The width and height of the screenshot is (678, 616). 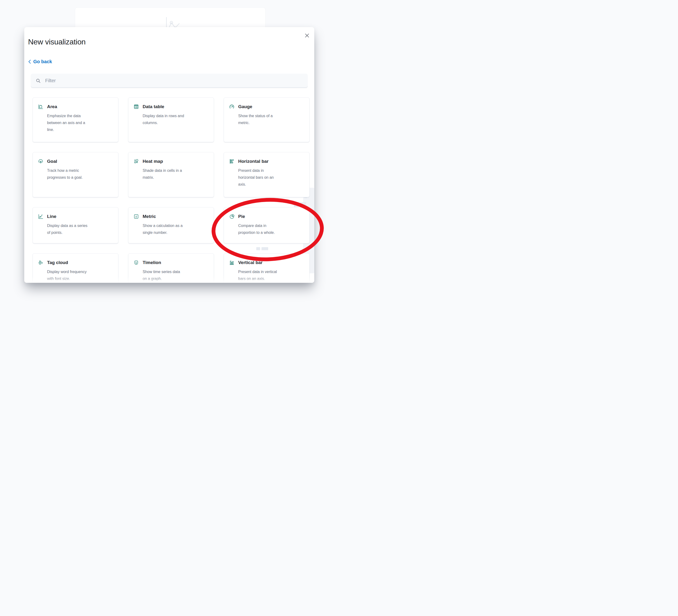 What do you see at coordinates (40, 107) in the screenshot?
I see `area-icon` at bounding box center [40, 107].